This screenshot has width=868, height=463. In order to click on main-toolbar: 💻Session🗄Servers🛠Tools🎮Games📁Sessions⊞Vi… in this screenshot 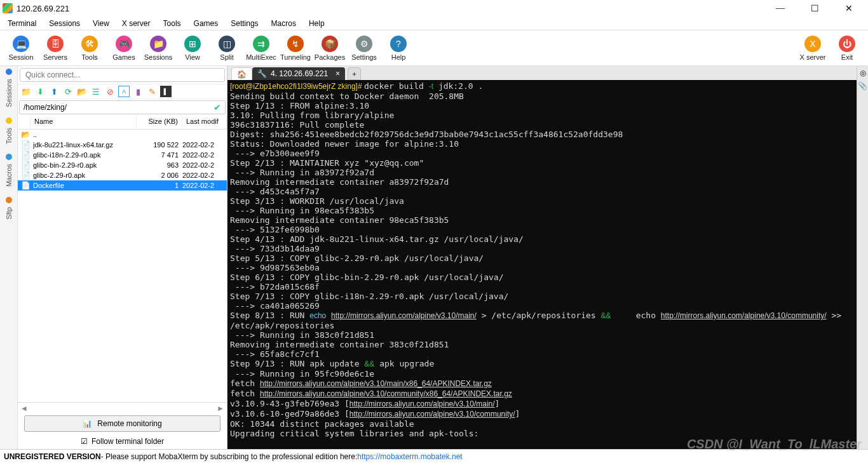, I will do `click(434, 48)`.